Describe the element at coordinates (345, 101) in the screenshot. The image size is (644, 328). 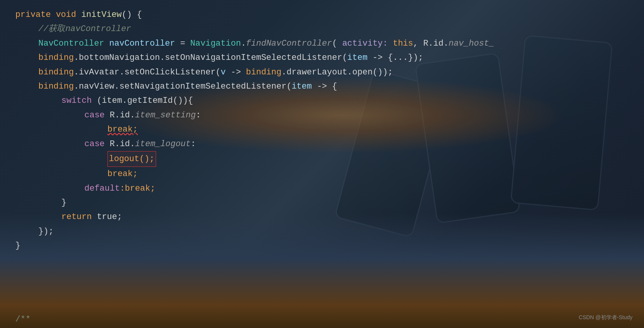
I see `code-line-7: switch (item.getItemId()){` at that location.